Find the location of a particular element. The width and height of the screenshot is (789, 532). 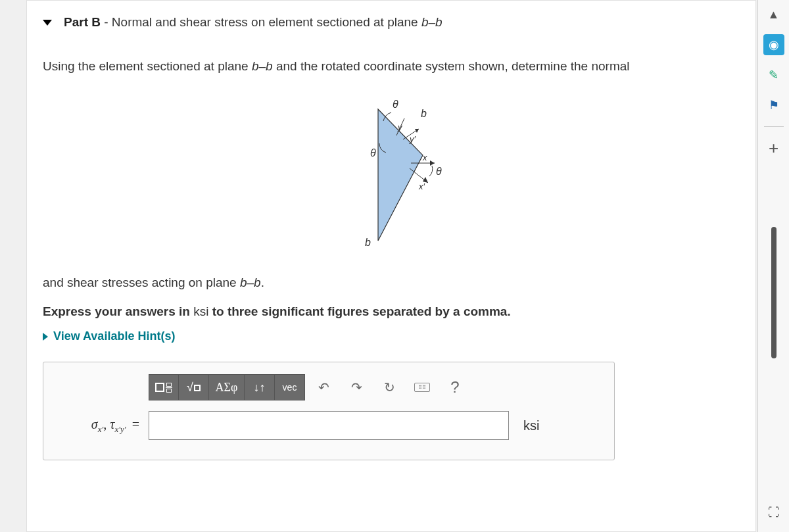

answer-input is located at coordinates (329, 425).